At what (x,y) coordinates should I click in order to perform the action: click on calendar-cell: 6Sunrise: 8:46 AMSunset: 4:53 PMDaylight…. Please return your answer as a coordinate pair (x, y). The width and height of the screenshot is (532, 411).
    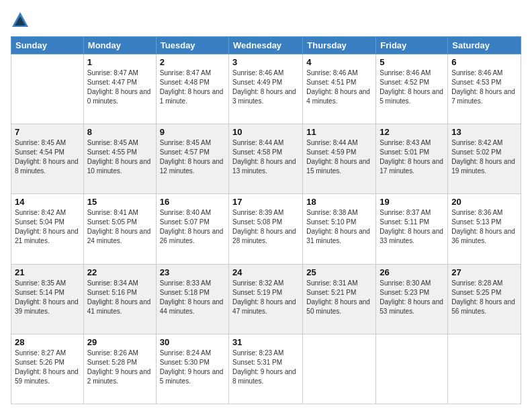
    Looking at the image, I should click on (485, 89).